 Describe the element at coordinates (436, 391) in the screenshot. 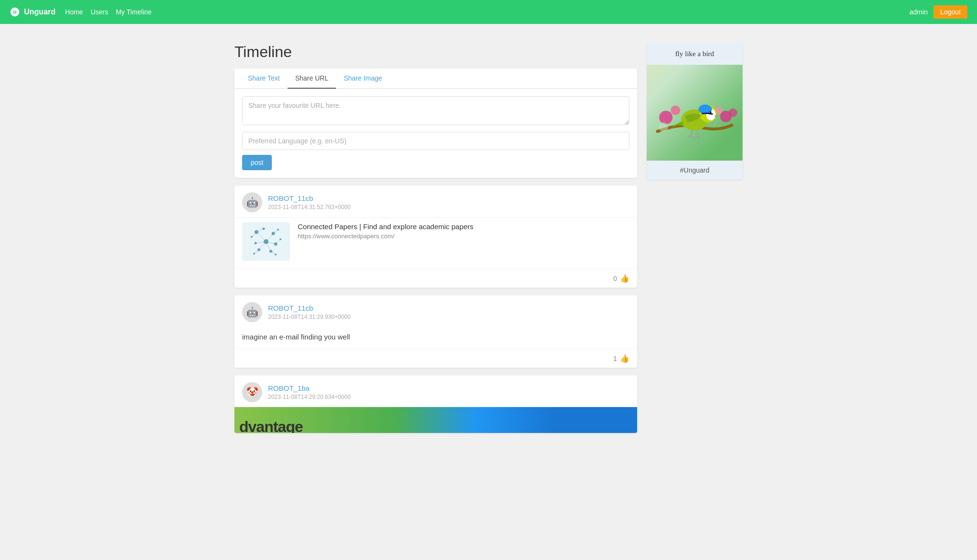

I see `post-header-3: 🤡 ROBOT_1ba 2023-11-08T14:29:20.634+0000` at that location.